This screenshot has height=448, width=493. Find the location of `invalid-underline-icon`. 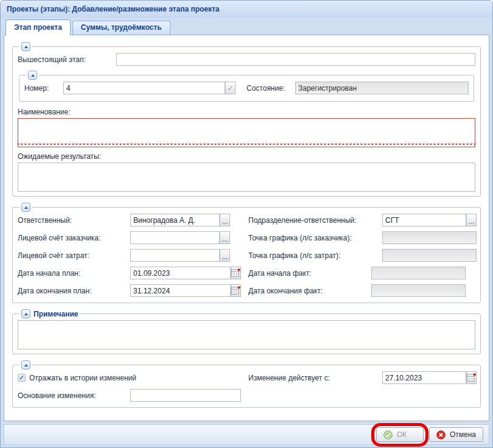

invalid-underline-icon is located at coordinates (246, 145).